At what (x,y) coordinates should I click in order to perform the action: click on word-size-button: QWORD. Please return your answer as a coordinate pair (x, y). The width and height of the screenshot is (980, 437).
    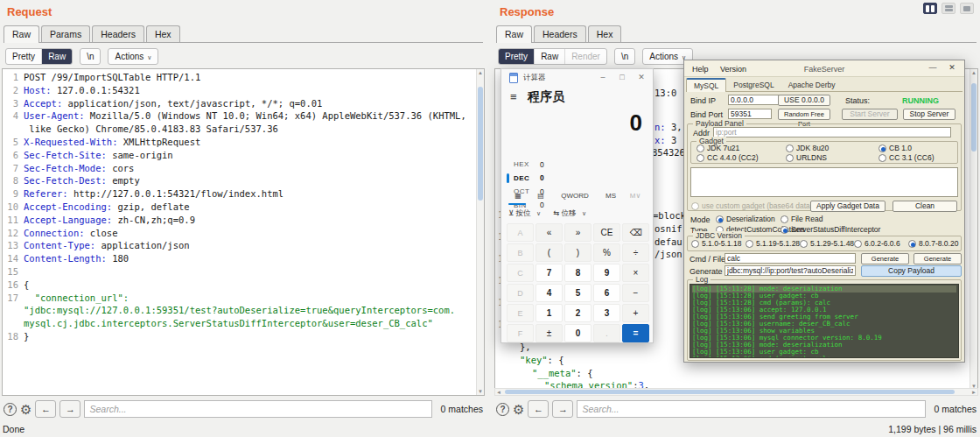
    Looking at the image, I should click on (575, 196).